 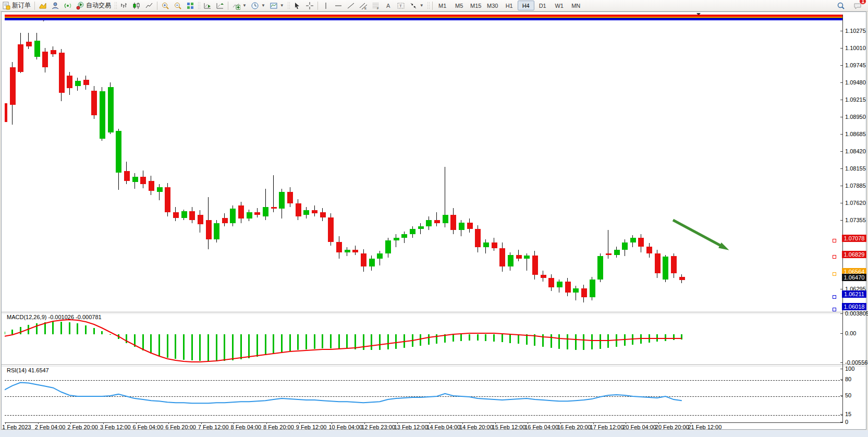 I want to click on tile-windows-button, so click(x=190, y=5).